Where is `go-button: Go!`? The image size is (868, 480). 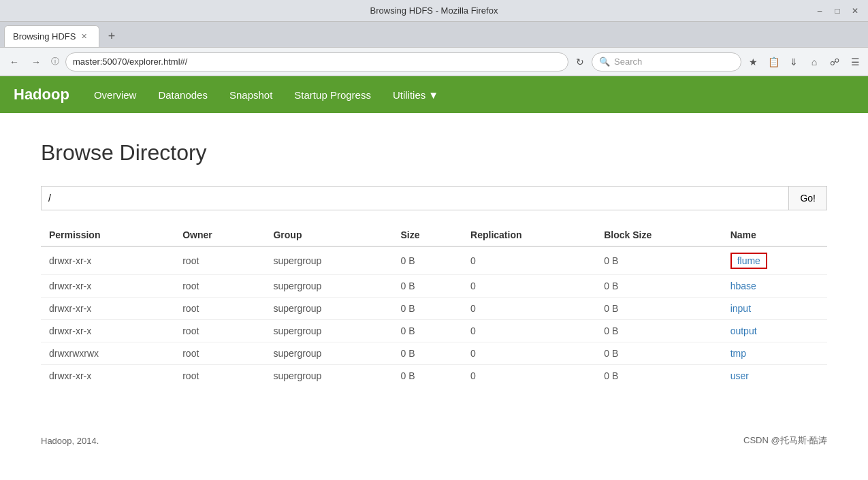 go-button: Go! is located at coordinates (807, 198).